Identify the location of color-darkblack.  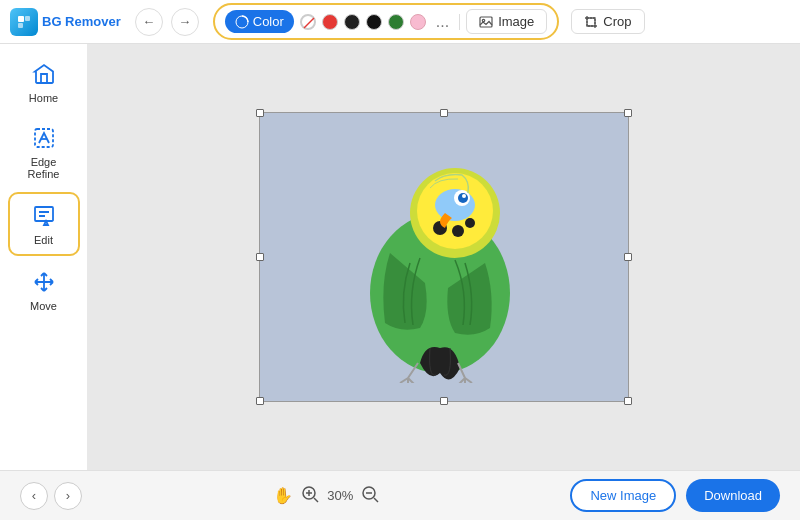
(374, 22).